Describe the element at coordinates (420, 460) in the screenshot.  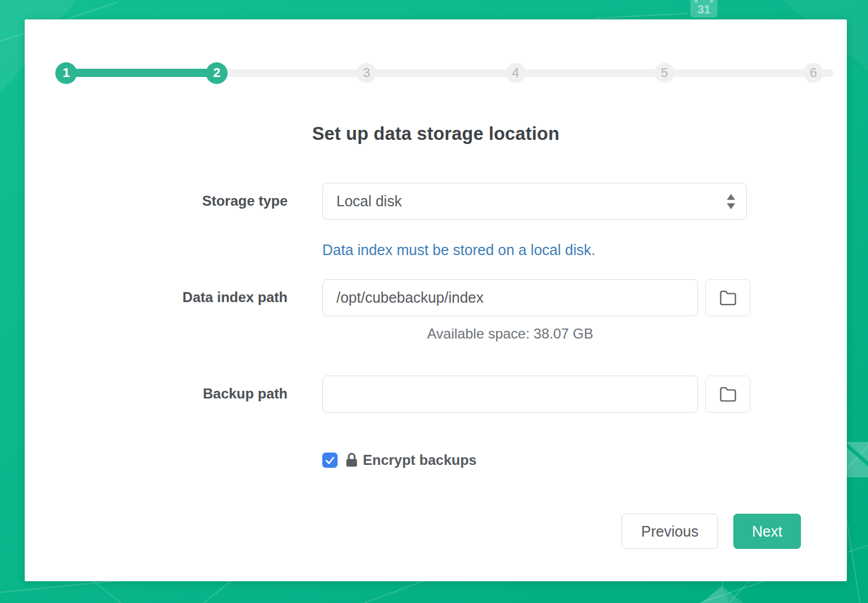
I see `encrypt-backups-label: Encrypt backups` at that location.